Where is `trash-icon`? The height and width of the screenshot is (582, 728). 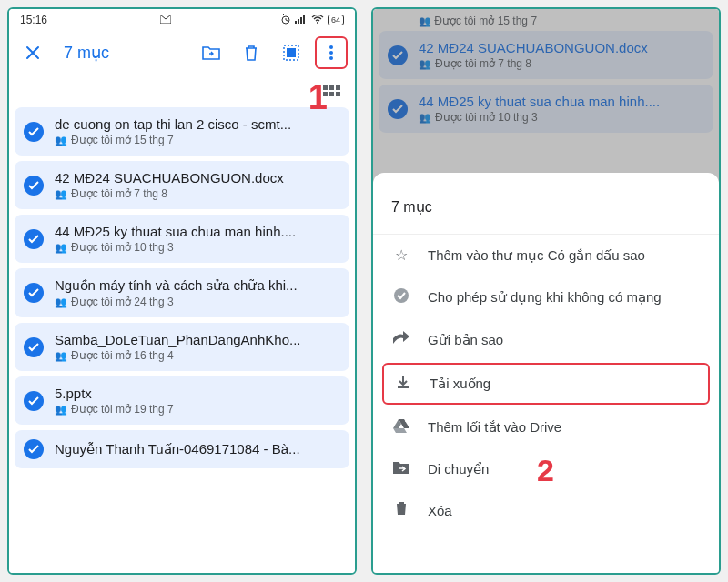
trash-icon is located at coordinates (401, 510).